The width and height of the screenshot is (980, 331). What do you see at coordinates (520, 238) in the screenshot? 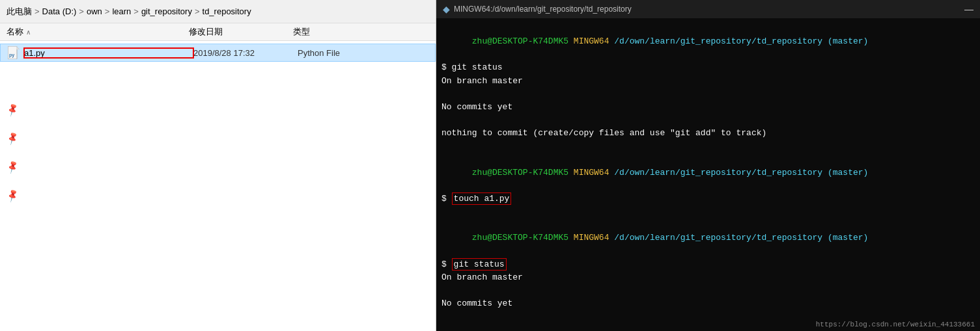
I see `terminal-username-3: zhu@DESKTOP-K74DMK5` at bounding box center [520, 238].